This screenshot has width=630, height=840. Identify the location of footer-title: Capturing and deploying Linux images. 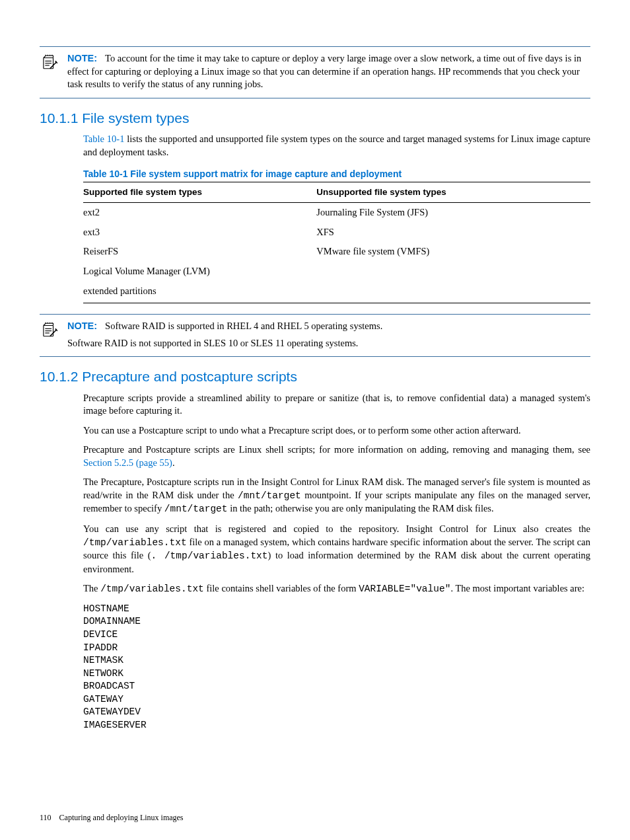
(122, 818).